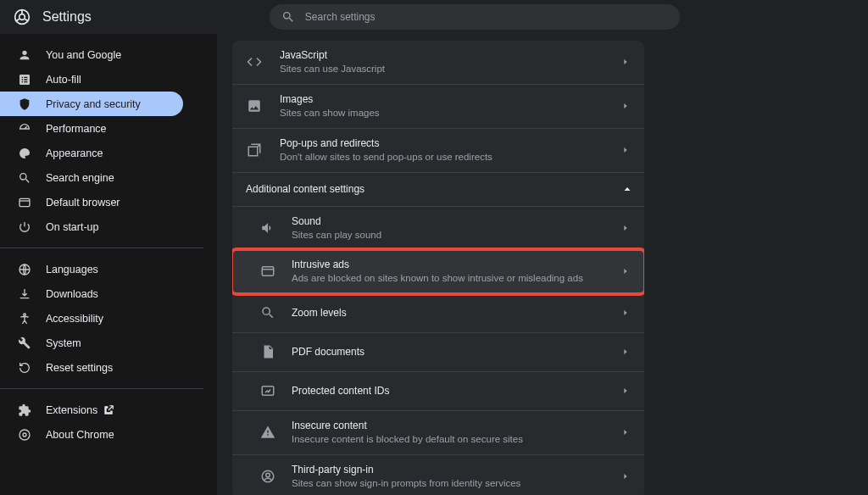 This screenshot has height=495, width=868. I want to click on row-protected-content: Protected content IDs, so click(438, 391).